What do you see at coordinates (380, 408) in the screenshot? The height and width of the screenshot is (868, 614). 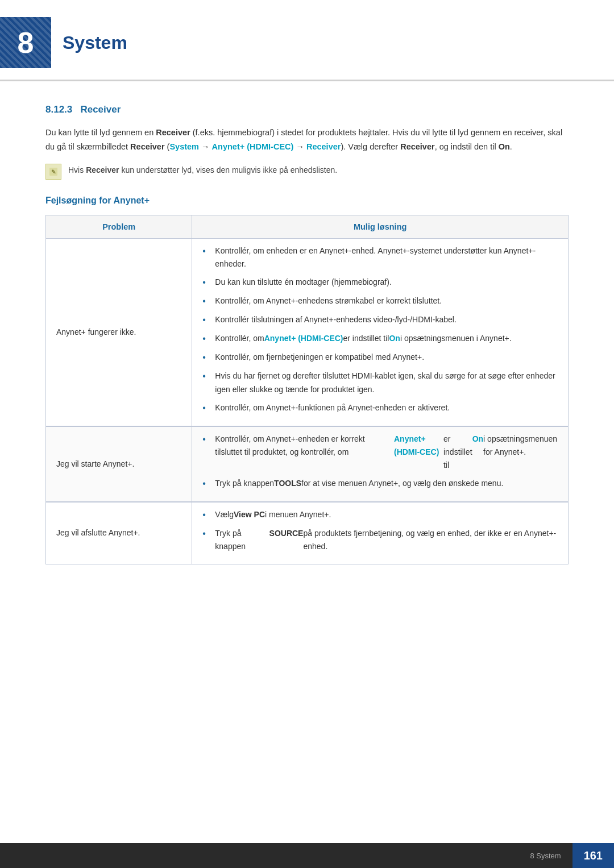 I see `list-item: Kontrollér, om Anynet+-funktionen på Any…` at bounding box center [380, 408].